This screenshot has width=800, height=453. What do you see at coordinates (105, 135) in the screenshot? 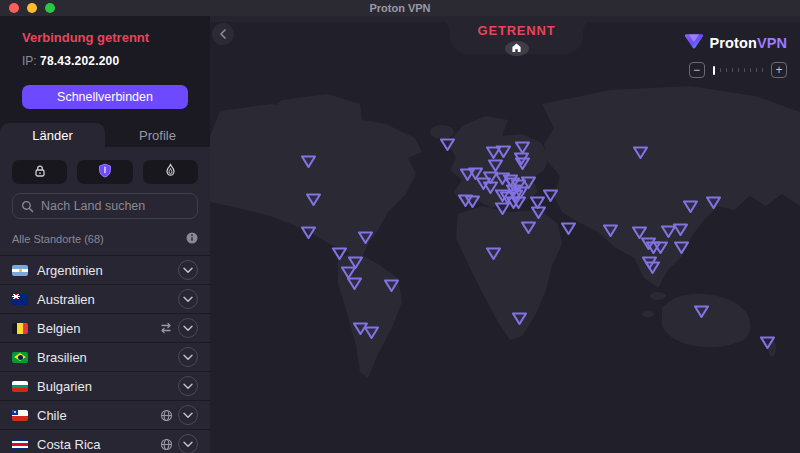
I see `sidebar-tabs: Länder Profile` at bounding box center [105, 135].